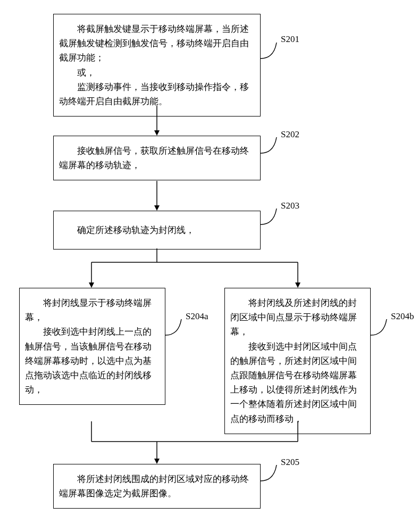  Describe the element at coordinates (157, 44) in the screenshot. I see `node-text: 将截屏触发键显示于移动终端屏幕，当所述截屏触发键检测到触发信号，移动终端开启自由…` at that location.